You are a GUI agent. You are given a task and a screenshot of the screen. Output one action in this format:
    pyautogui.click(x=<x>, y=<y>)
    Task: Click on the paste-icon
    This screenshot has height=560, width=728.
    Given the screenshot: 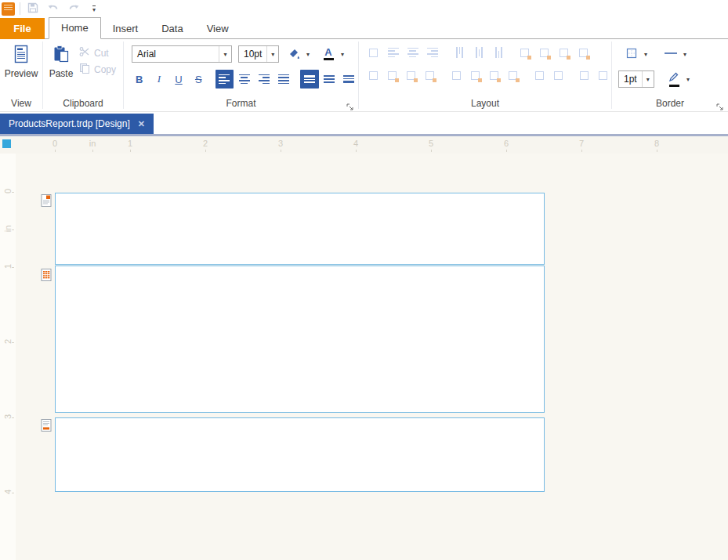 What is the action you would take?
    pyautogui.click(x=61, y=55)
    